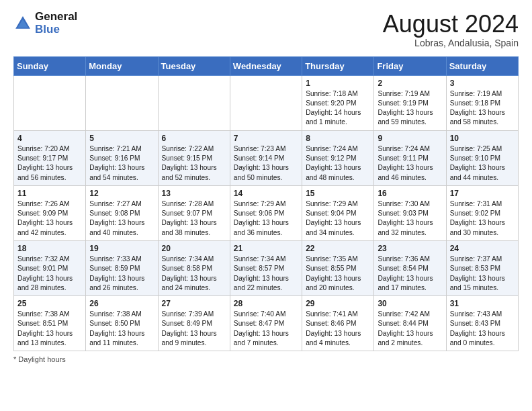  What do you see at coordinates (50, 138) in the screenshot?
I see `day-number: 4` at bounding box center [50, 138].